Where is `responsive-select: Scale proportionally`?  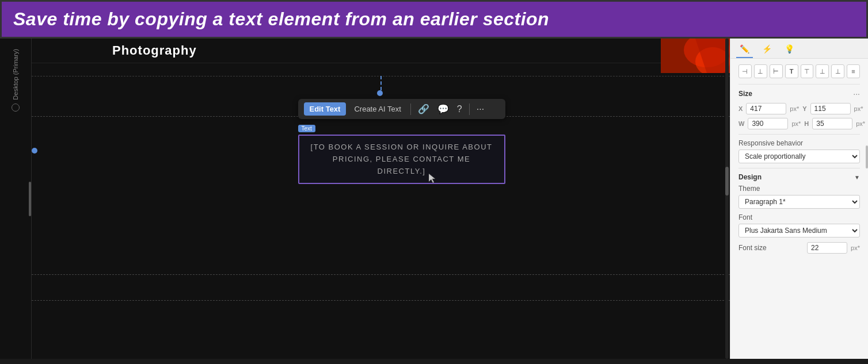
responsive-select: Scale proportionally is located at coordinates (799, 156).